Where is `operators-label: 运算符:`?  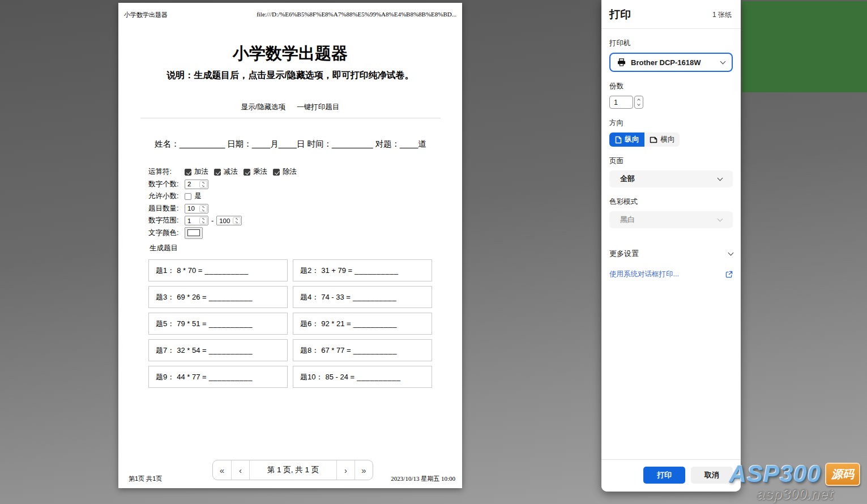 operators-label: 运算符: is located at coordinates (165, 172).